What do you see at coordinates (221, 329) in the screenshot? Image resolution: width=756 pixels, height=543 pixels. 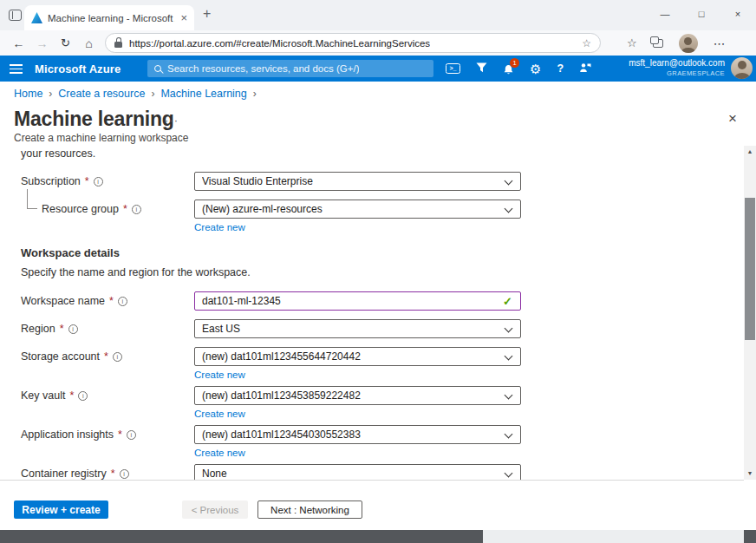 I see `region-value: East US` at bounding box center [221, 329].